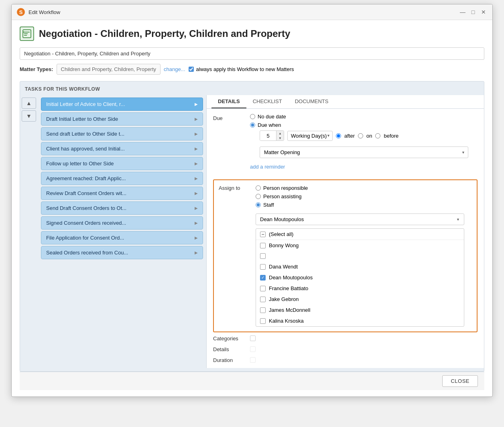 The image size is (504, 427). I want to click on no-due-date-option: No due date, so click(359, 116).